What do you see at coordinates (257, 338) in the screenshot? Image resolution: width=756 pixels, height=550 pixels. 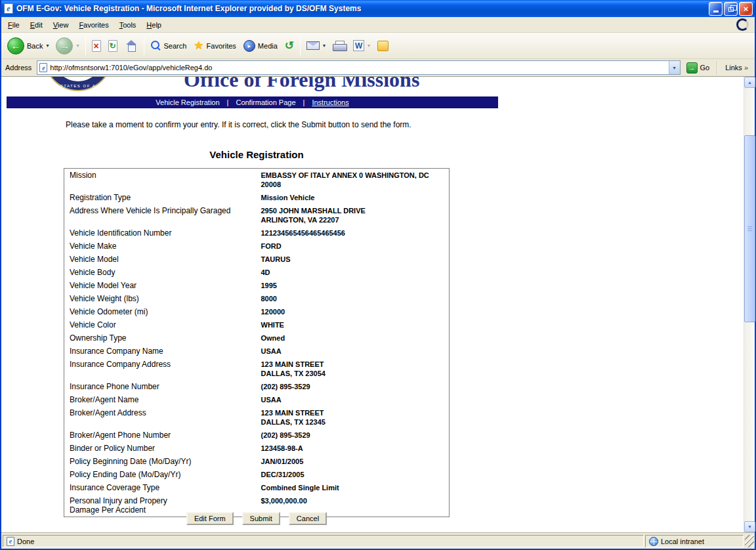 I see `field-row: Ownership Type Owned` at bounding box center [257, 338].